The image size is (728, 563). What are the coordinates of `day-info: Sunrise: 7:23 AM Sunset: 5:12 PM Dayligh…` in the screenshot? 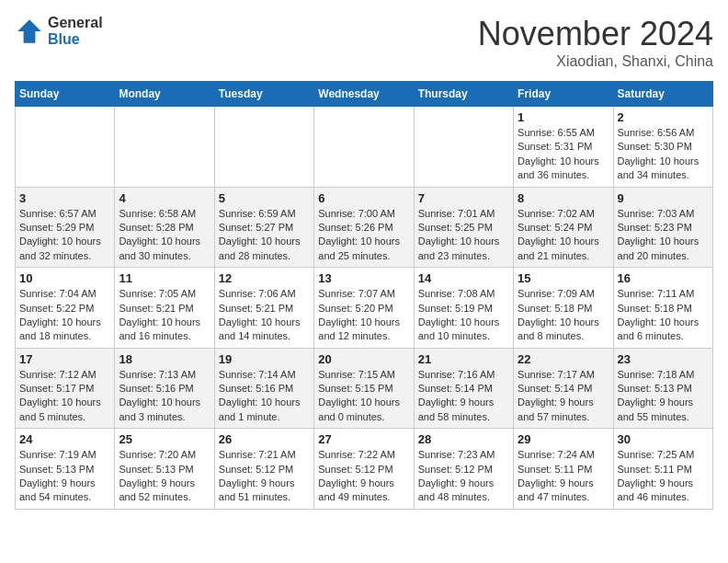 It's located at (463, 477).